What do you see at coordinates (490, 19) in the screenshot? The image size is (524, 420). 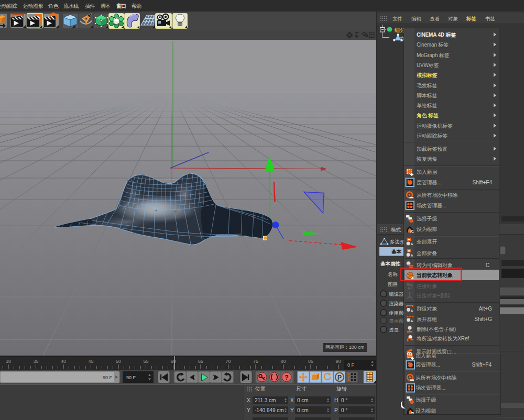 I see `svg-text: 书签` at bounding box center [490, 19].